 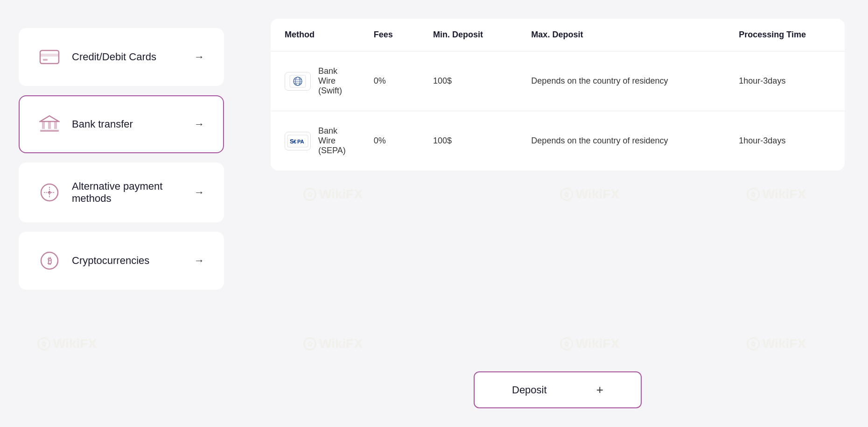 I want to click on arrow-icon-bank: →, so click(x=199, y=124).